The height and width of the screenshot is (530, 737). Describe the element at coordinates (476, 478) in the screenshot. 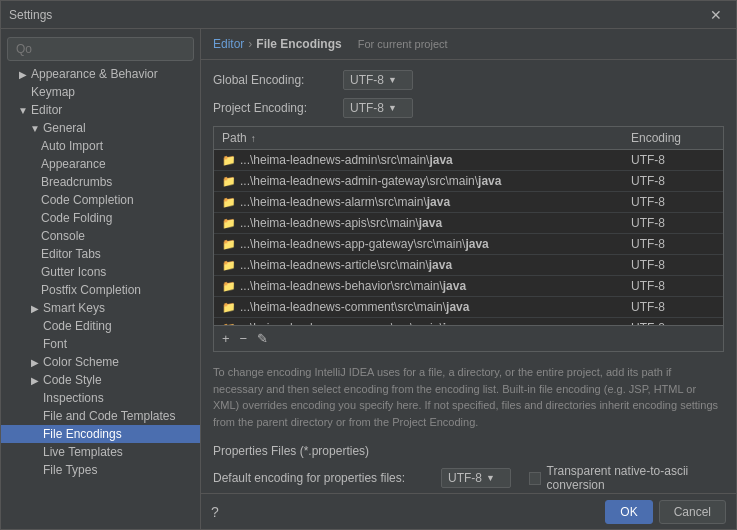

I see `default-encoding-dropdown: UTF-8 ▼` at that location.